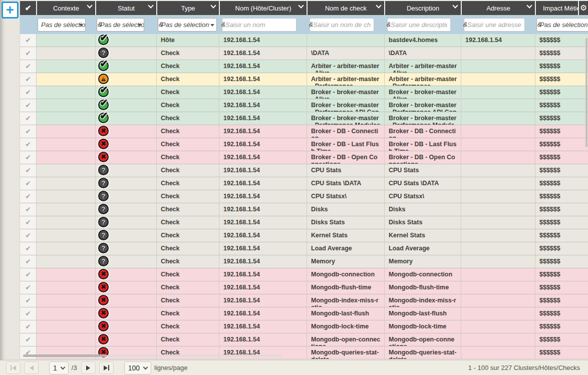  What do you see at coordinates (31, 367) in the screenshot?
I see `previous-page-button` at bounding box center [31, 367].